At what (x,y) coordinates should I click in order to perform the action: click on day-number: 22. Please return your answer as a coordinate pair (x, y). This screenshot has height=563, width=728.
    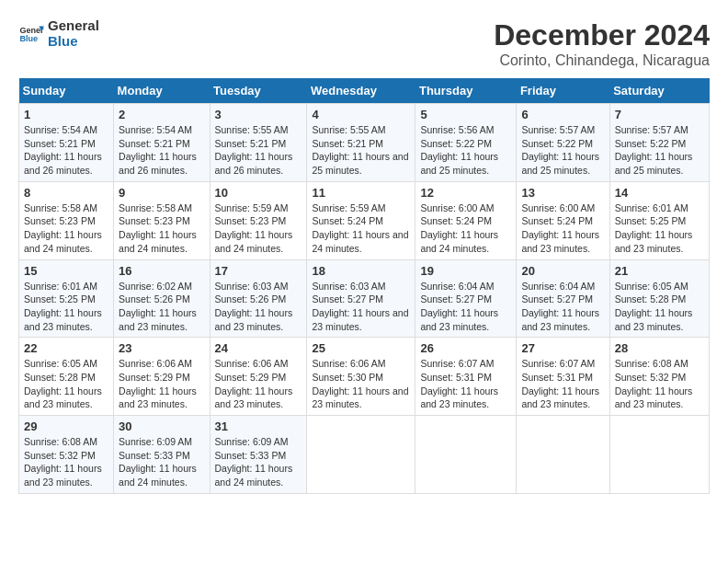
    Looking at the image, I should click on (66, 348).